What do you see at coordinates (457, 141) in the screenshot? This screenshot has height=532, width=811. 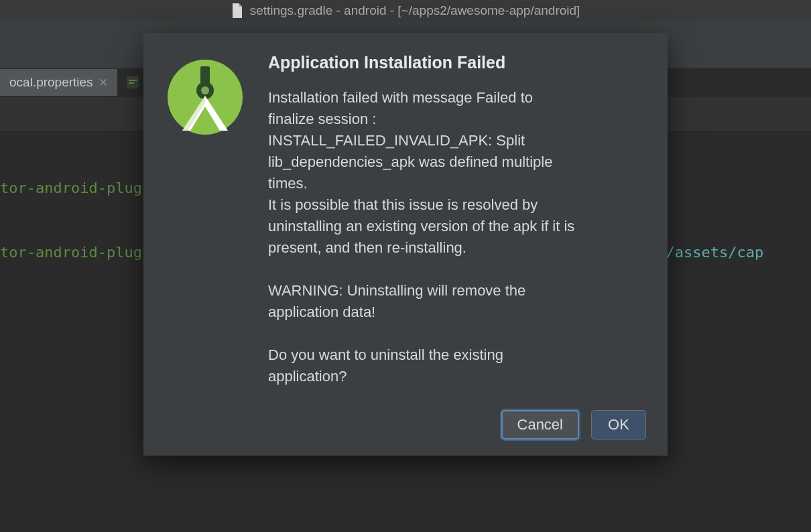 I see `msg-line: INSTALL_FAILED_INVALID_APK: Split` at bounding box center [457, 141].